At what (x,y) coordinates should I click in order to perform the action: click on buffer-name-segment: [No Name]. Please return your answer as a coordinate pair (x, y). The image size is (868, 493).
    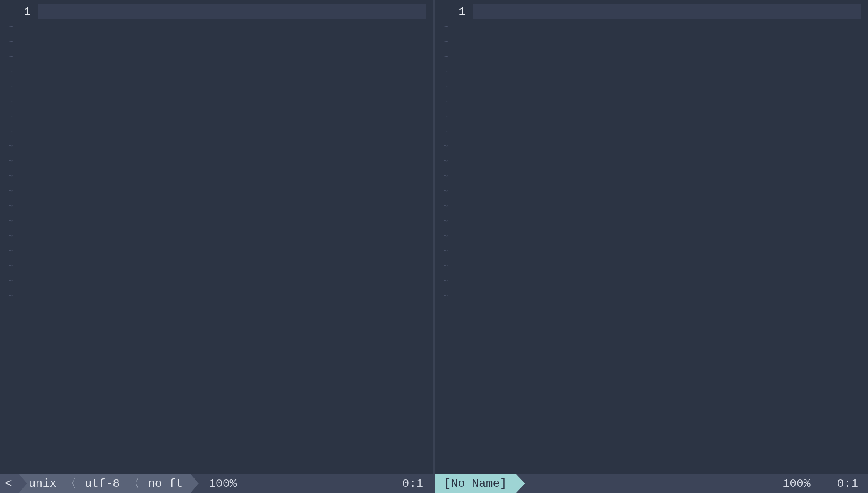
    Looking at the image, I should click on (476, 483).